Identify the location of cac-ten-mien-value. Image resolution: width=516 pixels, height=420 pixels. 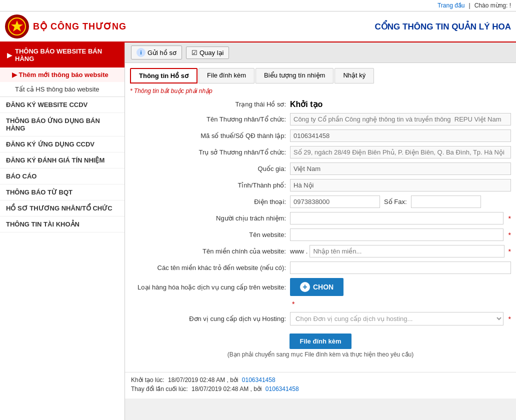
(400, 268).